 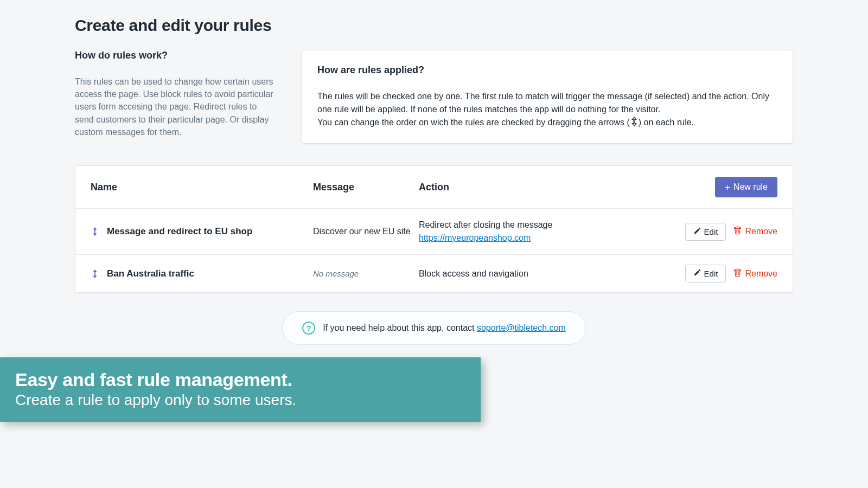 I want to click on col-header-name: Name, so click(x=202, y=188).